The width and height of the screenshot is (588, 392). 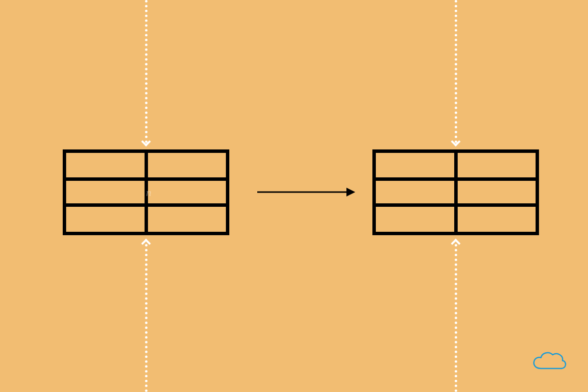 I want to click on guide-right-top, so click(x=456, y=72).